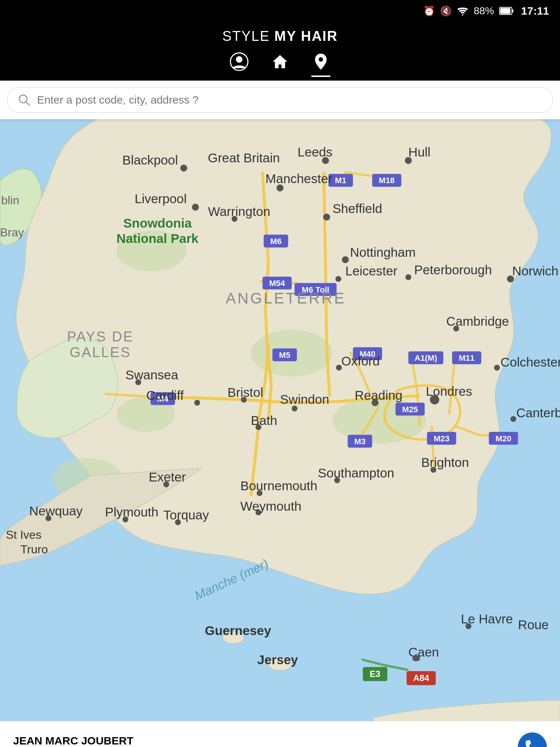 The image size is (560, 747). I want to click on nav-home, so click(280, 65).